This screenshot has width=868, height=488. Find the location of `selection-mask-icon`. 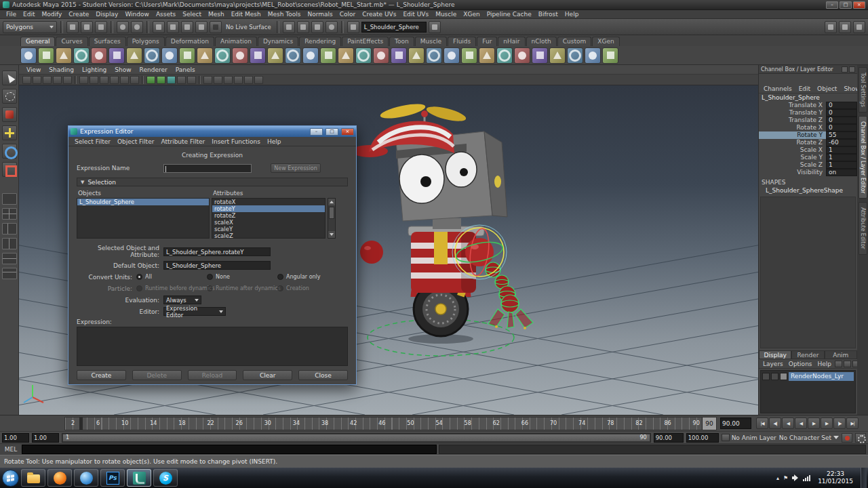

selection-mask-icon is located at coordinates (353, 27).